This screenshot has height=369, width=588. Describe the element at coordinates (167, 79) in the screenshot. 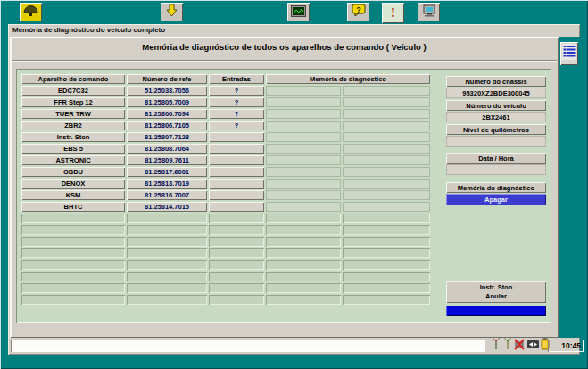

I see `column-header-ref: Número de refe` at that location.